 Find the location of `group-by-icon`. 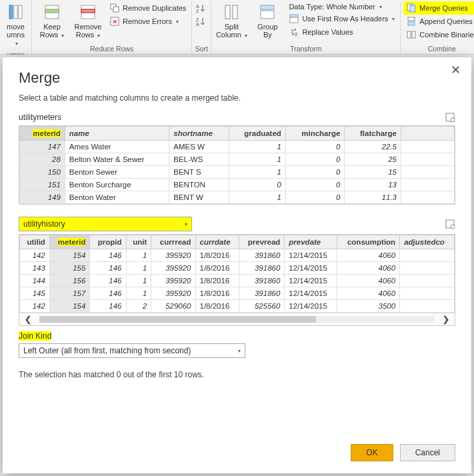

group-by-icon is located at coordinates (267, 12).